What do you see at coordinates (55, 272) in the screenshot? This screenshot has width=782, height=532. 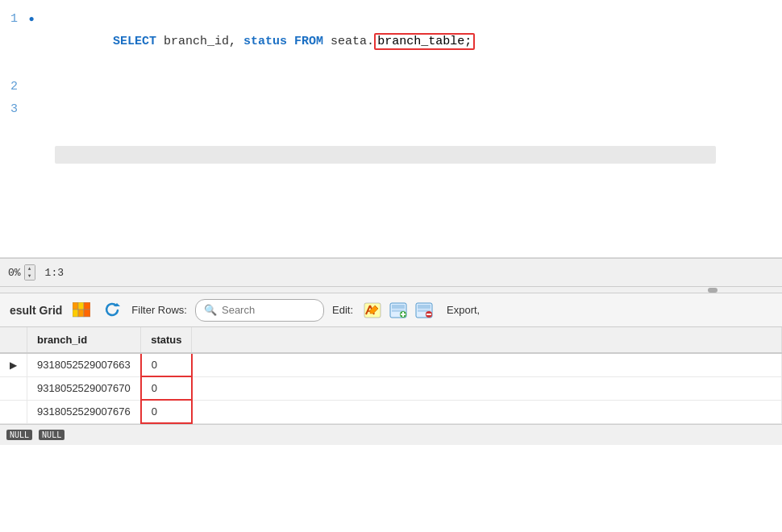 I see `cursor-position: 1:3` at bounding box center [55, 272].